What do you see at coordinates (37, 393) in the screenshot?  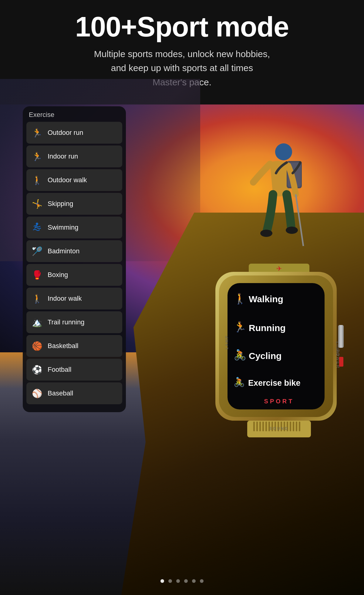 I see `baseball-icon: ⚾` at bounding box center [37, 393].